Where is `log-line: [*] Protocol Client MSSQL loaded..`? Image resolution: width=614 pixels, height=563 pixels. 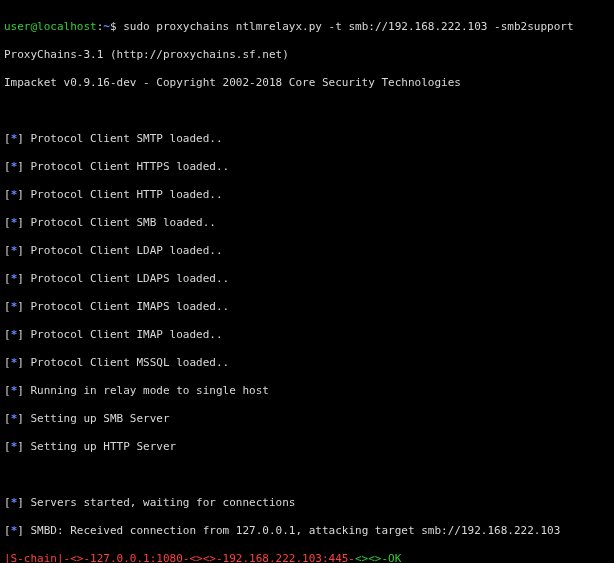 log-line: [*] Protocol Client MSSQL loaded.. is located at coordinates (307, 363).